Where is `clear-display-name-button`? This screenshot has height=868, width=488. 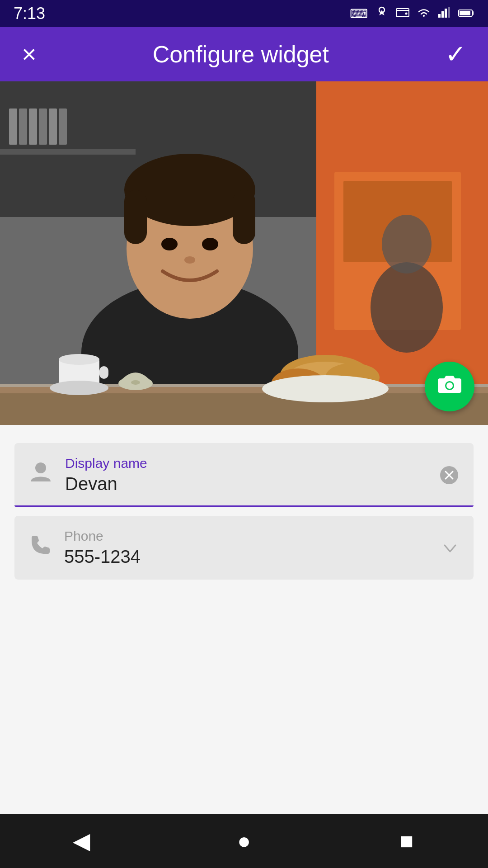 clear-display-name-button is located at coordinates (449, 475).